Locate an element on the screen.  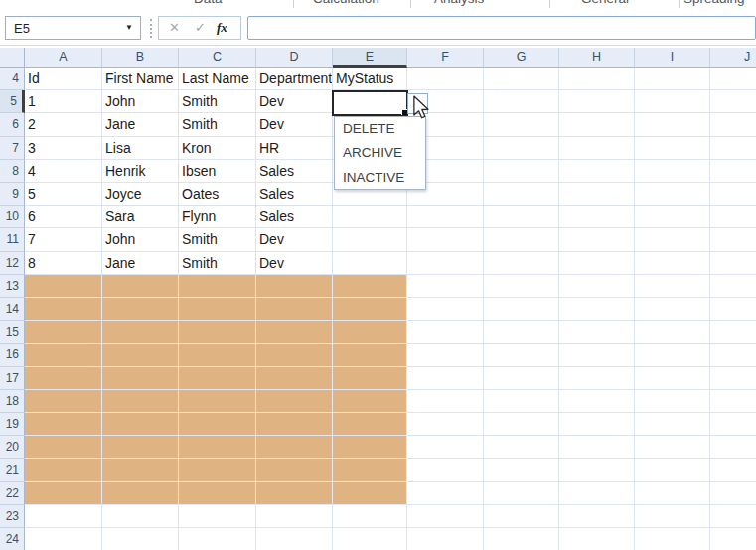
column-header-H: H is located at coordinates (597, 58).